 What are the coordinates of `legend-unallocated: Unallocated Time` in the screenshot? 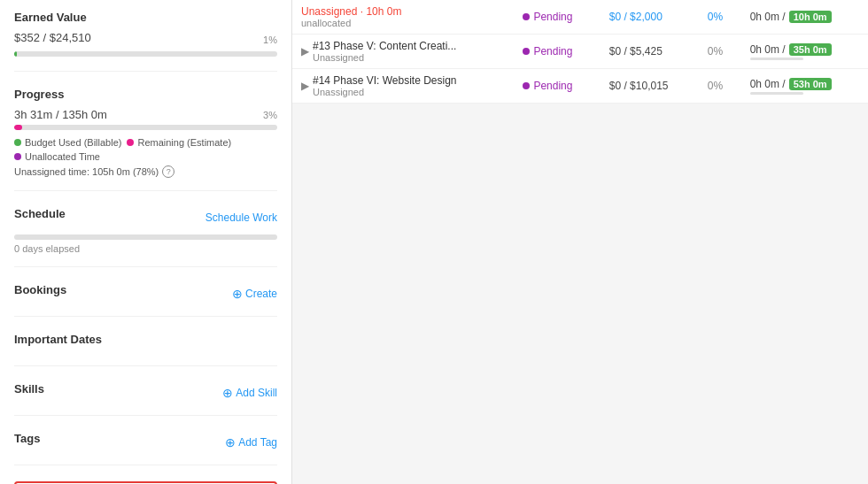 It's located at (57, 157).